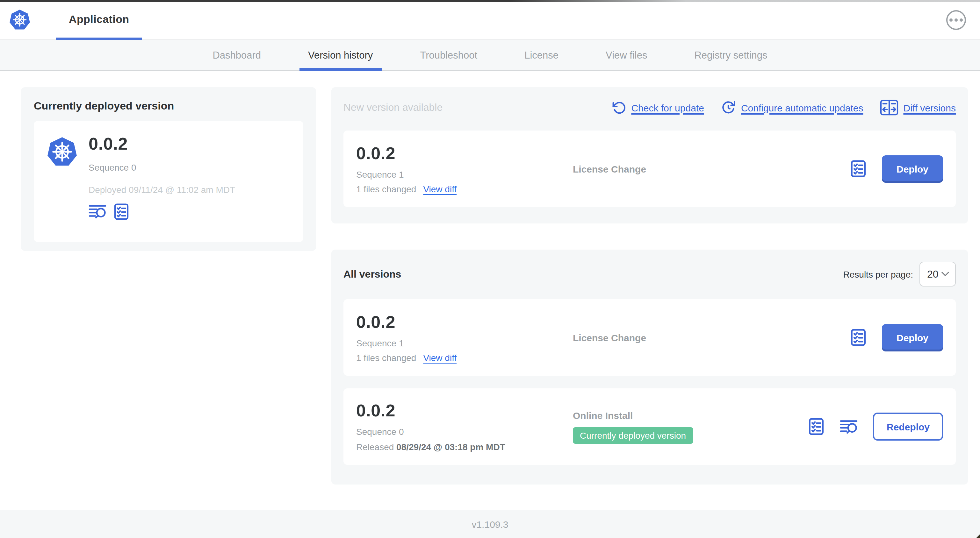  I want to click on check-for-update-link: Check for update, so click(658, 108).